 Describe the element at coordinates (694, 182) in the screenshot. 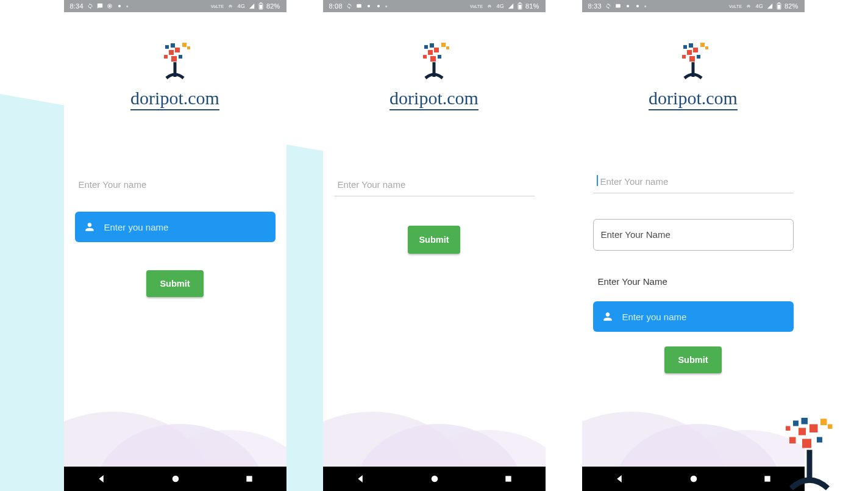

I see `name-input-underline` at that location.